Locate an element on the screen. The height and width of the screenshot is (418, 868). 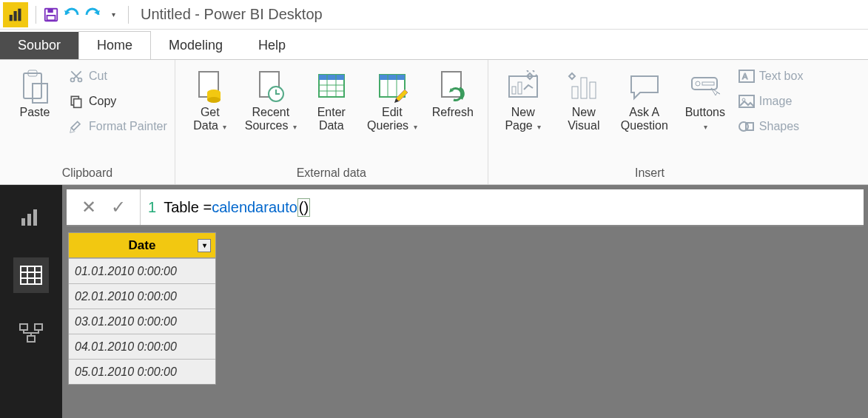
recent-label: RecentSources is located at coordinates (271, 120).